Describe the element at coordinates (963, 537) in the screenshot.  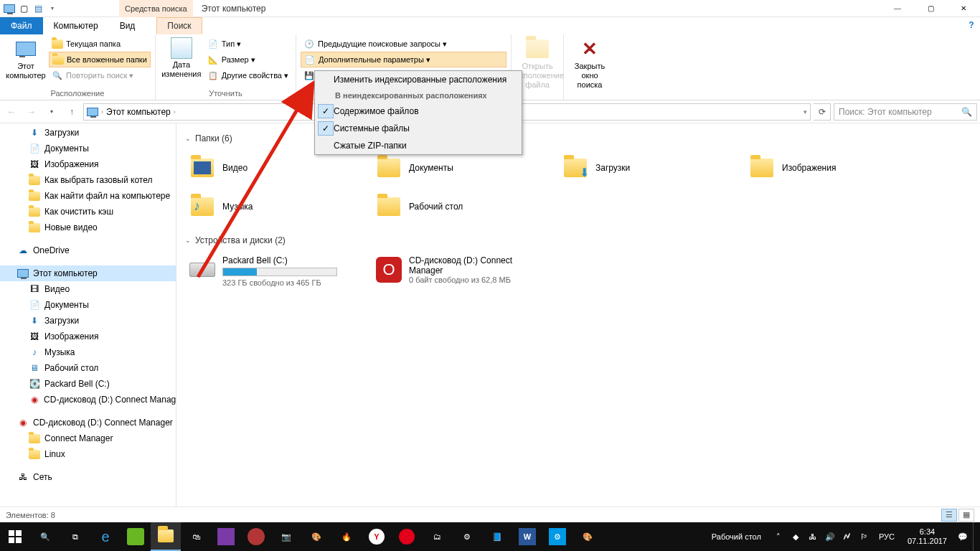
I see `action-center-icon: 💬` at that location.